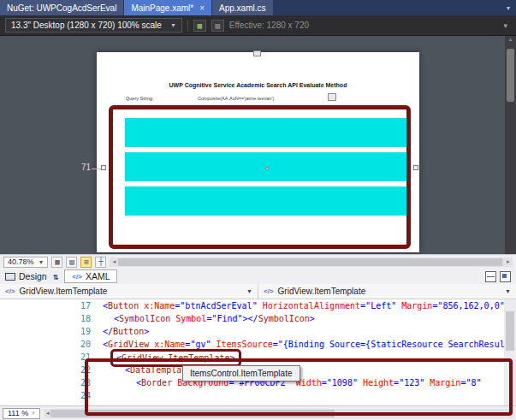 The width and height of the screenshot is (516, 420). Describe the element at coordinates (26, 262) in the screenshot. I see `designer-zoom-selector: 40.78% ▼` at that location.